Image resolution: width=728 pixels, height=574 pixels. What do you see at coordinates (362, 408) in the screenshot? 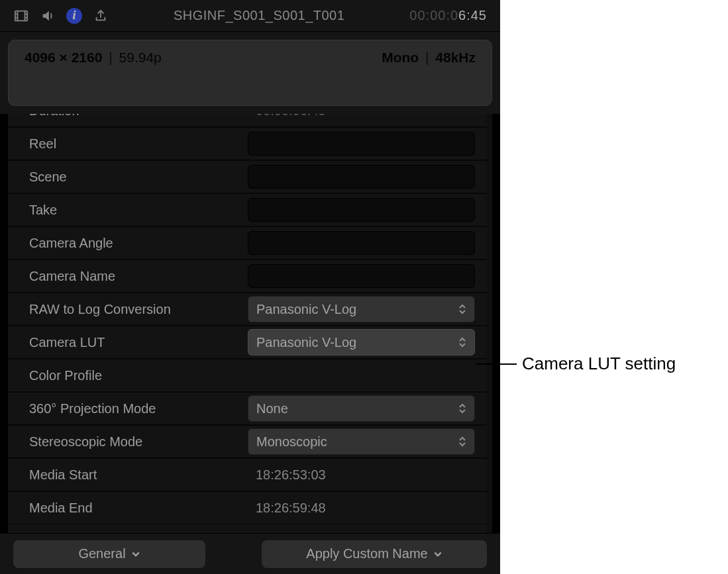
I see `popup-projection: None` at bounding box center [362, 408].